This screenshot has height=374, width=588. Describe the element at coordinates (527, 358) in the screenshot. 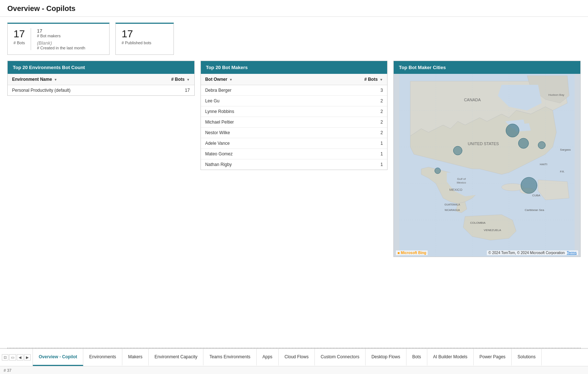

I see `tab-solutions: Solutions` at that location.